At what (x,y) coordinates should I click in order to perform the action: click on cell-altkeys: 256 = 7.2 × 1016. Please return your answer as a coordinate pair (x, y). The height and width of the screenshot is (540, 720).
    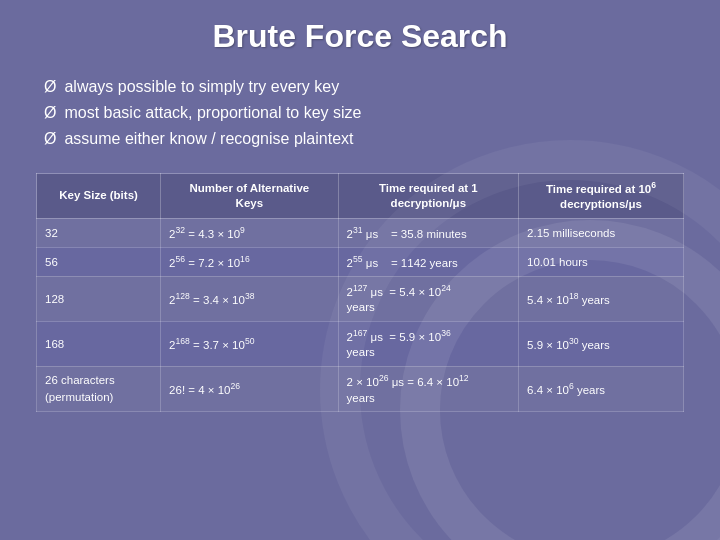
    Looking at the image, I should click on (250, 262).